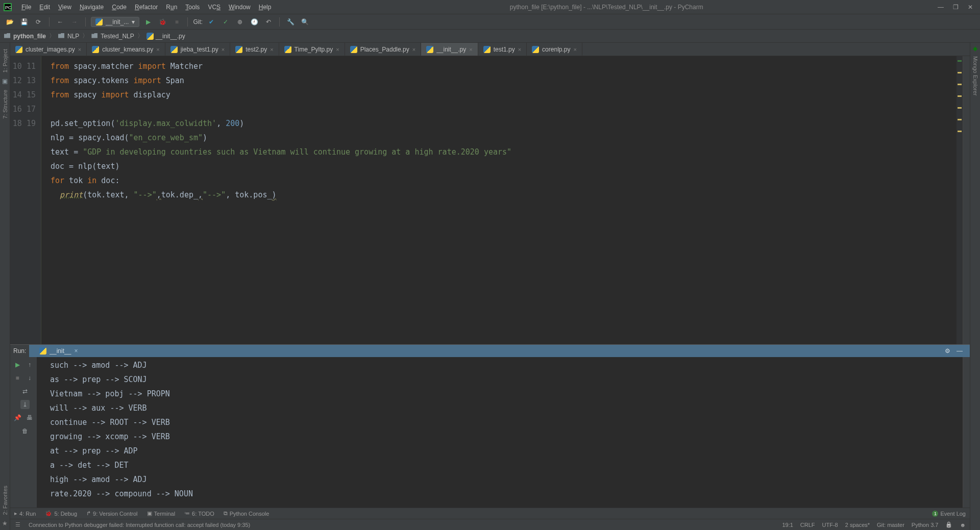 Image resolution: width=980 pixels, height=530 pixels. I want to click on editor-tab: Time_Pyltp.py×, so click(312, 49).